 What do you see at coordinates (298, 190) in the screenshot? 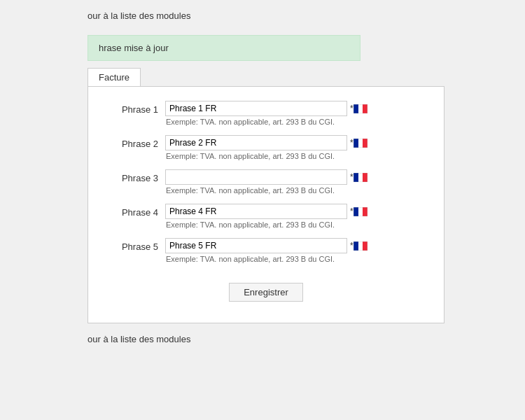
I see `hint-text-3: Exemple: TVA. non applicable, art. 293 B…` at bounding box center [298, 190].